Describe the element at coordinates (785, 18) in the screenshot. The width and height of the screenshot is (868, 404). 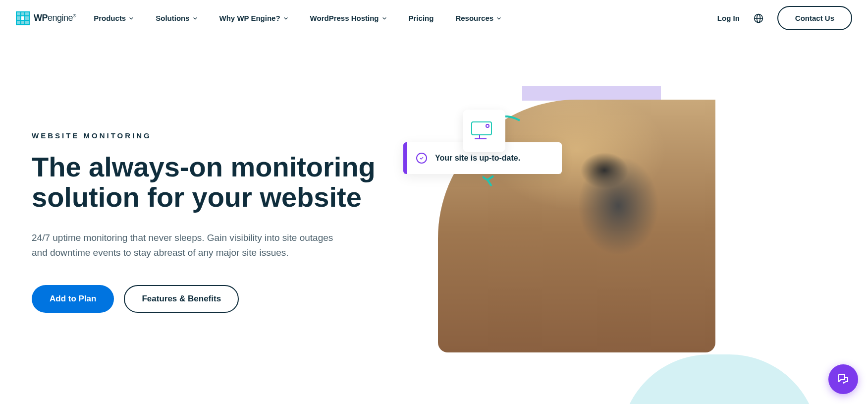
I see `header-right: Log In Contact Us` at that location.